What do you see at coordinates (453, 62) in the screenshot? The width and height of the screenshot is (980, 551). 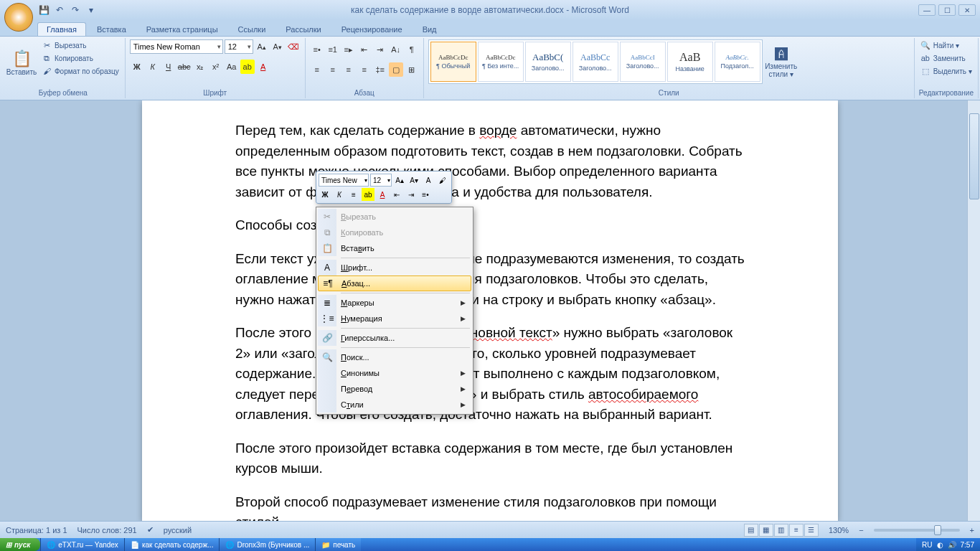 I see `style-normal: AaBbCcDc¶ Обычный` at bounding box center [453, 62].